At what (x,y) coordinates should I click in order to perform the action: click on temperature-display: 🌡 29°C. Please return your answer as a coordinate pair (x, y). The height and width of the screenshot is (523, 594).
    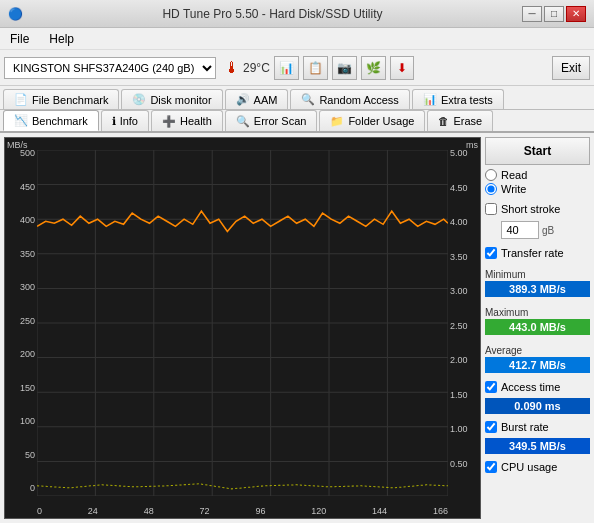
    Looking at the image, I should click on (247, 68).